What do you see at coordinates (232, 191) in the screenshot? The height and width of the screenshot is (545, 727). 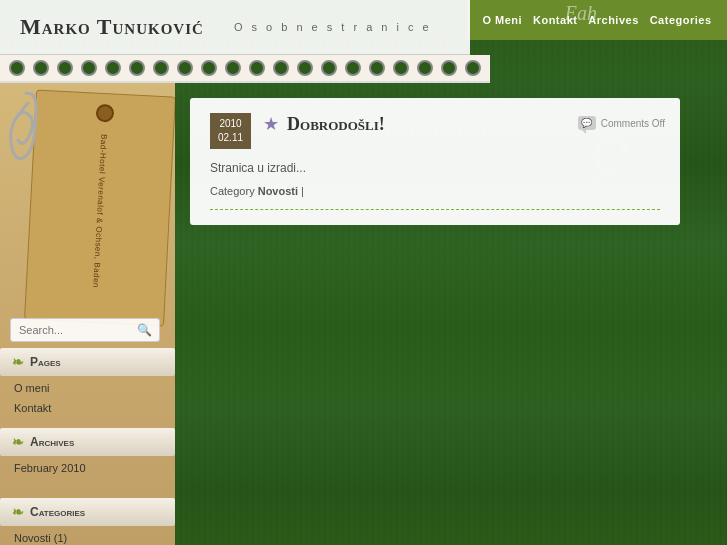 I see `category-label: Category` at bounding box center [232, 191].